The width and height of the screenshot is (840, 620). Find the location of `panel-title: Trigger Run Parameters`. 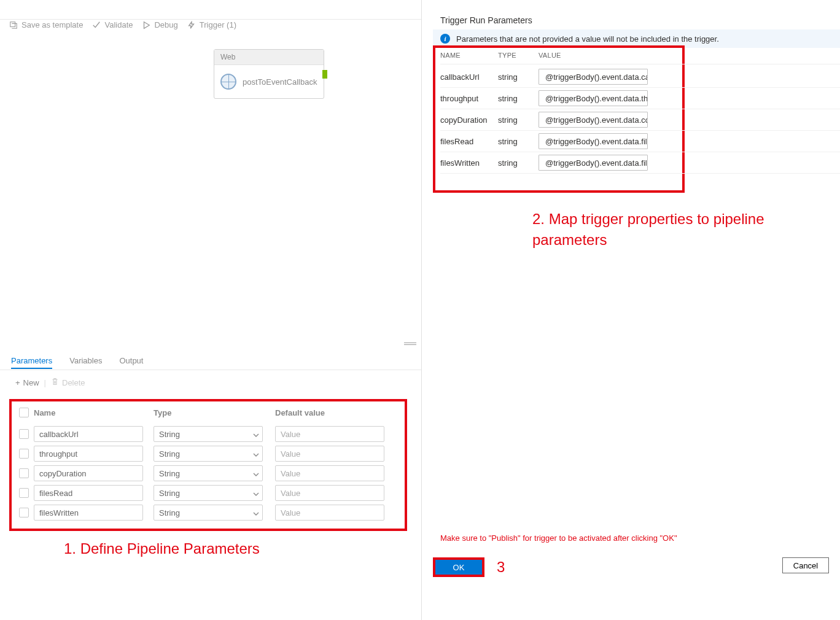

panel-title: Trigger Run Parameters is located at coordinates (486, 20).